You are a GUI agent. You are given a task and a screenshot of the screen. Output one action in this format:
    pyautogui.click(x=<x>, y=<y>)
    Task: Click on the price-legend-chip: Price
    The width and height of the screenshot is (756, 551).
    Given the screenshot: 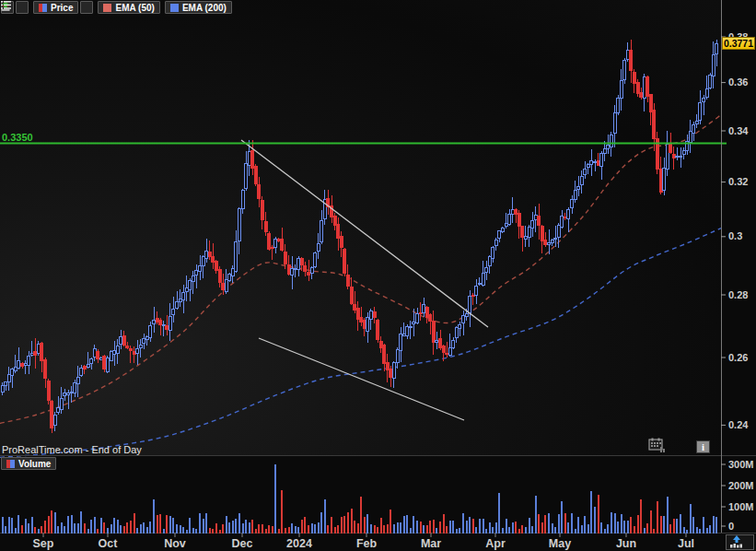 What is the action you would take?
    pyautogui.click(x=55, y=7)
    